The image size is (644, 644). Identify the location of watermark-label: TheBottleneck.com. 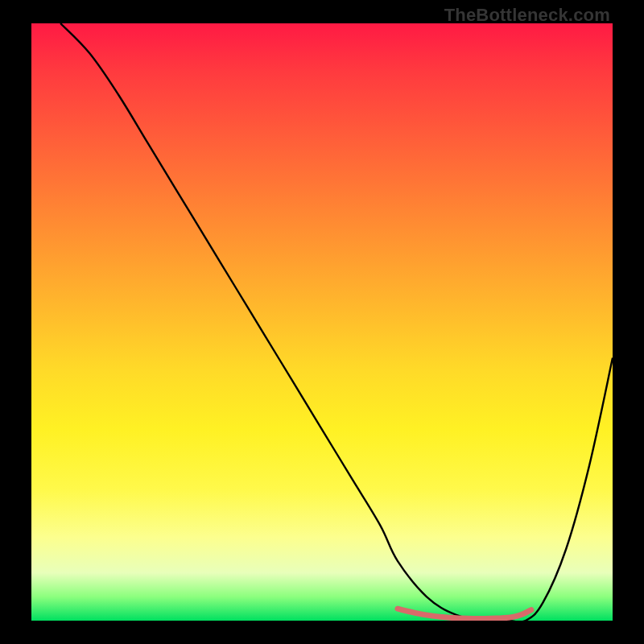
(527, 15).